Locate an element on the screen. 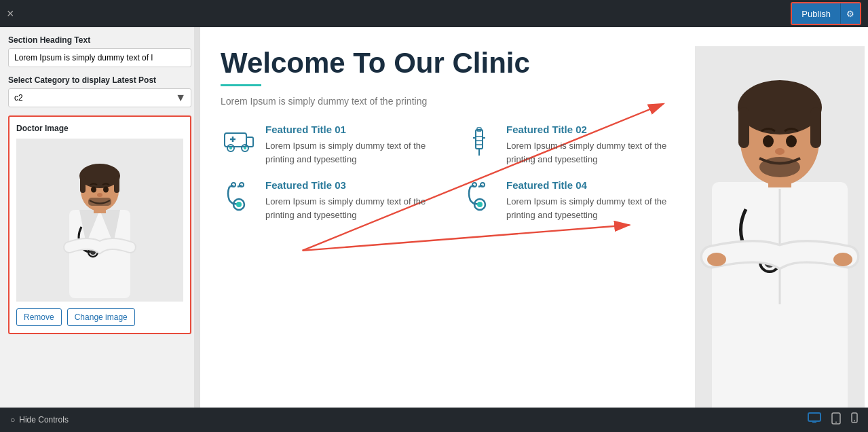  doctor-svg is located at coordinates (100, 220).